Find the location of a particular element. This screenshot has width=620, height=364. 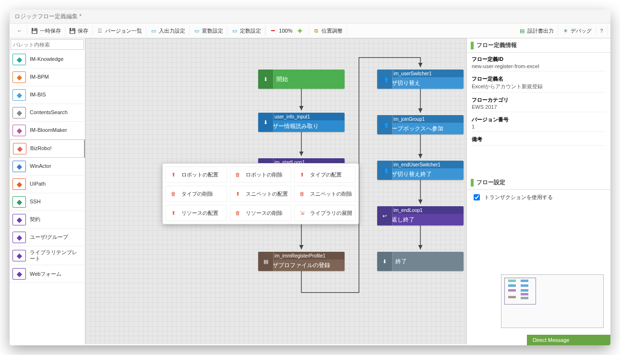

submenu-item: 🗑タイプの削除 is located at coordinates (196, 194).